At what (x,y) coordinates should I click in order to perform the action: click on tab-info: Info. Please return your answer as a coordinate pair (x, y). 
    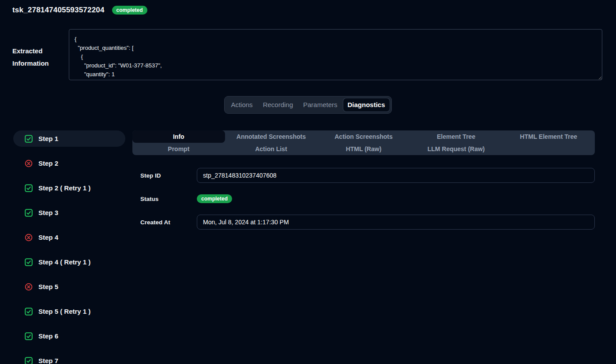
    Looking at the image, I should click on (179, 137).